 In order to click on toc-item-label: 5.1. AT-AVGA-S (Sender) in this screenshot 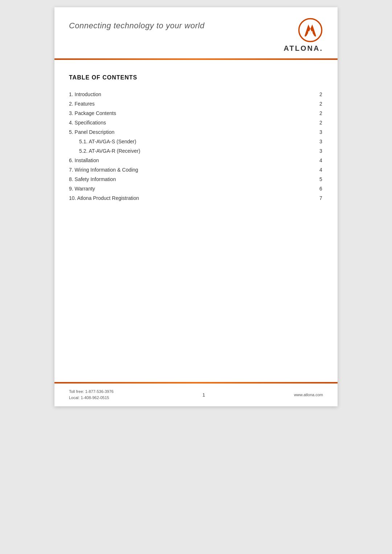, I will do `click(196, 141)`.